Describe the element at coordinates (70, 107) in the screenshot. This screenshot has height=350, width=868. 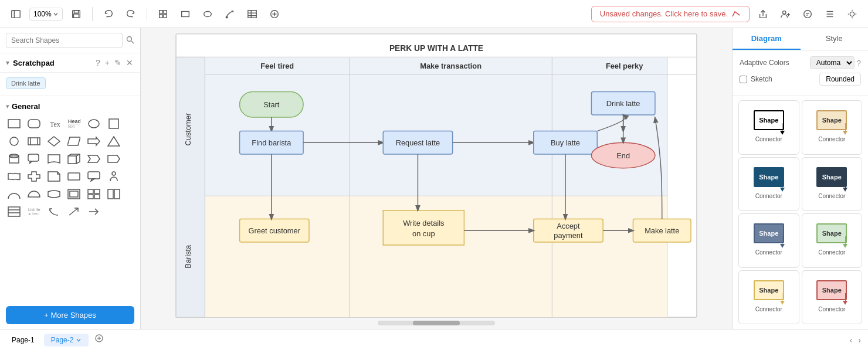
I see `general-section-header: ▾ General` at that location.